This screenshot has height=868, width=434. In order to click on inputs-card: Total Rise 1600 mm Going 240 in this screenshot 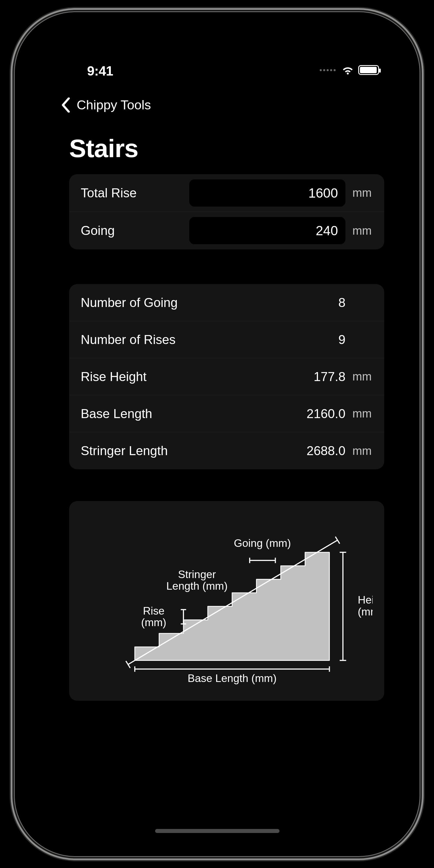, I will do `click(226, 212)`.